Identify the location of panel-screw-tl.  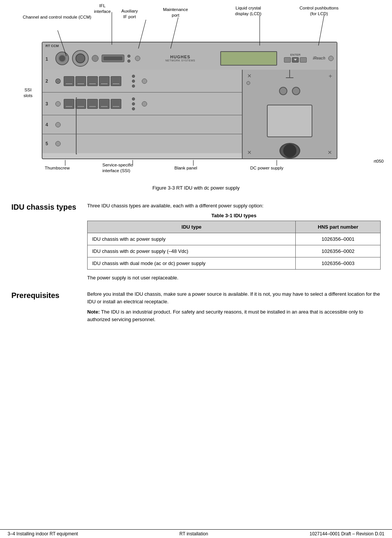
(248, 83).